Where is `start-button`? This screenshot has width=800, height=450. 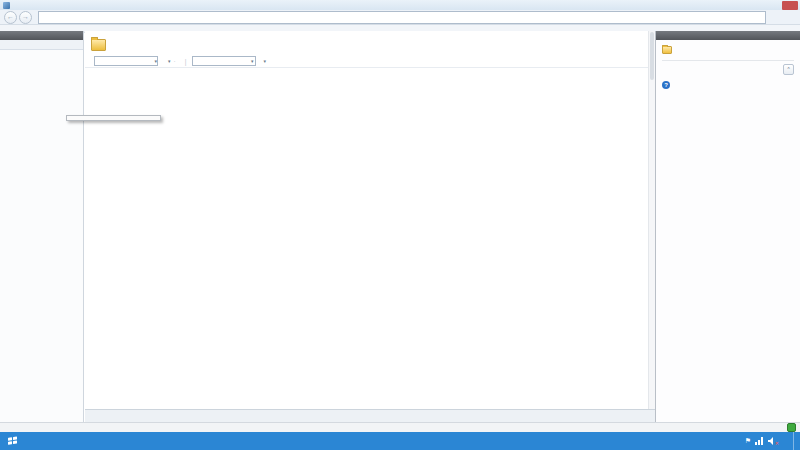 start-button is located at coordinates (13, 441).